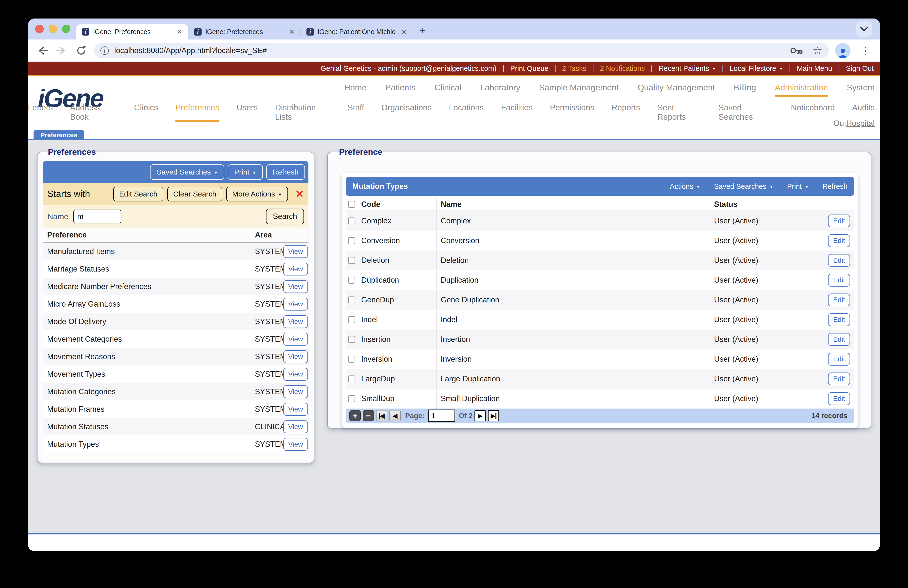 This screenshot has height=588, width=908. Describe the element at coordinates (442, 416) in the screenshot. I see `page-input` at that location.